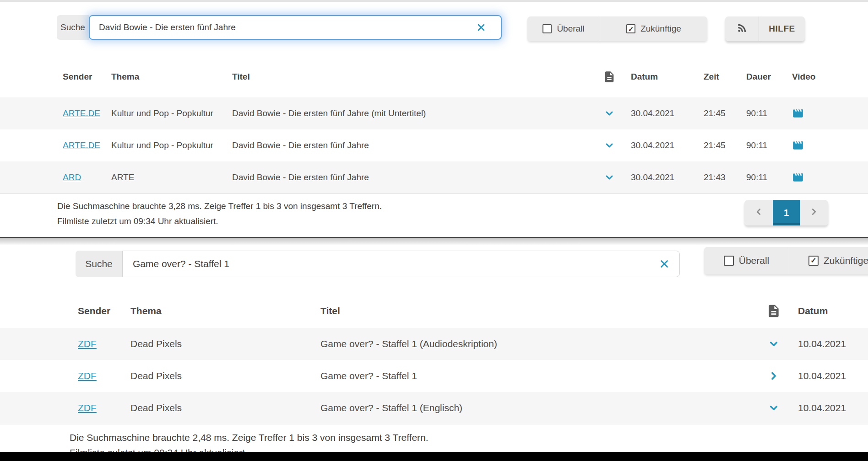 The width and height of the screenshot is (868, 461). Describe the element at coordinates (765, 29) in the screenshot. I see `toolbar-buttons: HILFE` at that location.